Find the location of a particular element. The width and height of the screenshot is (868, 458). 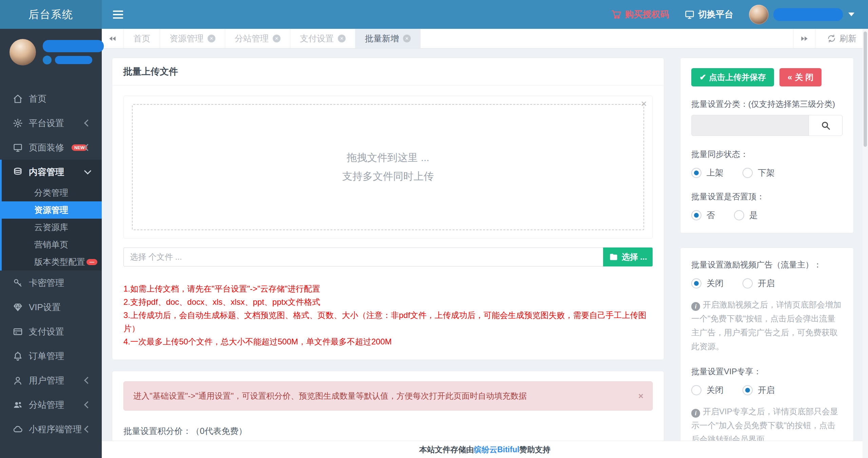

double-chevron-left-icon is located at coordinates (113, 39).